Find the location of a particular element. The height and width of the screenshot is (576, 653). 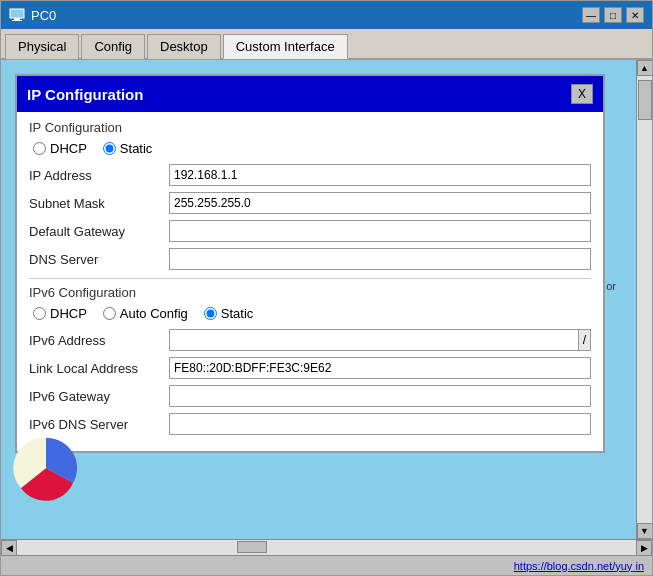

ipv6-dns-server-label: IPv6 DNS Server is located at coordinates (99, 424).